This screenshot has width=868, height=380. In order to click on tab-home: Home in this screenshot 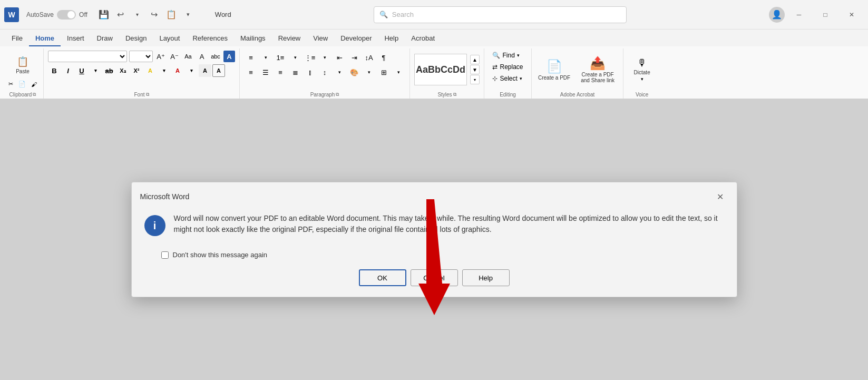, I will do `click(45, 39)`.